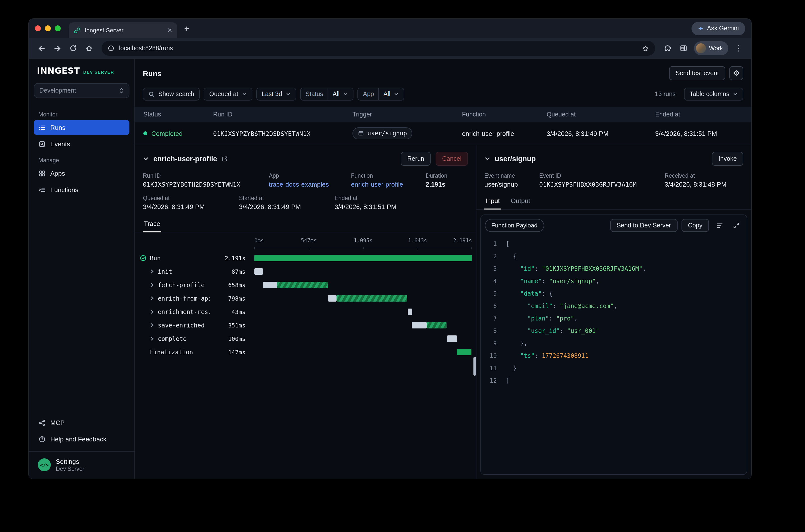  What do you see at coordinates (728, 159) in the screenshot?
I see `invoke-button: Invoke` at bounding box center [728, 159].